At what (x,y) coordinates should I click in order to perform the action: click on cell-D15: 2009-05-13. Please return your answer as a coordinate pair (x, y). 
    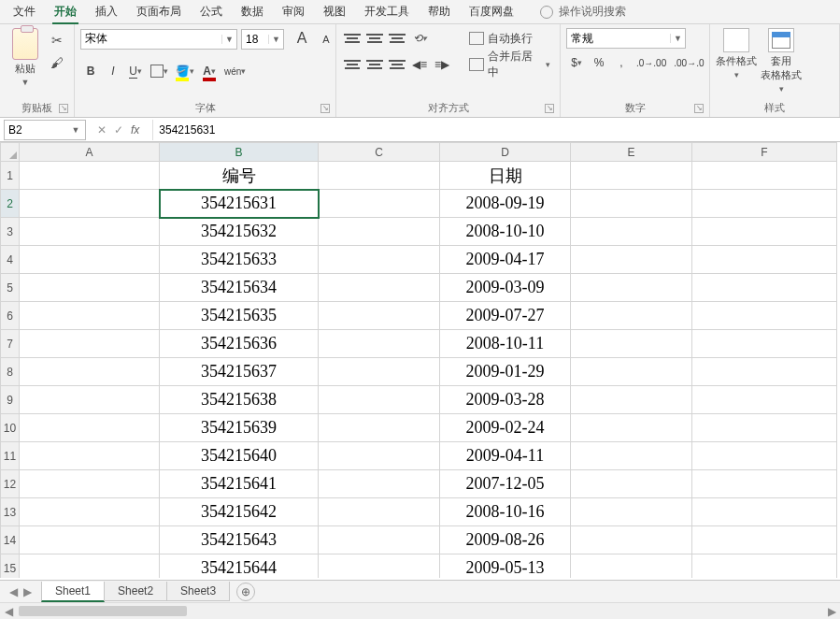
    Looking at the image, I should click on (505, 567).